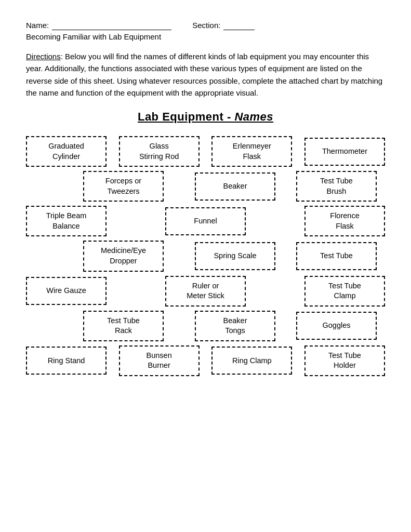 The height and width of the screenshot is (532, 411). What do you see at coordinates (124, 256) in the screenshot?
I see `cell-medicine-eye-dropper: Medicine/EyeDropper` at bounding box center [124, 256].